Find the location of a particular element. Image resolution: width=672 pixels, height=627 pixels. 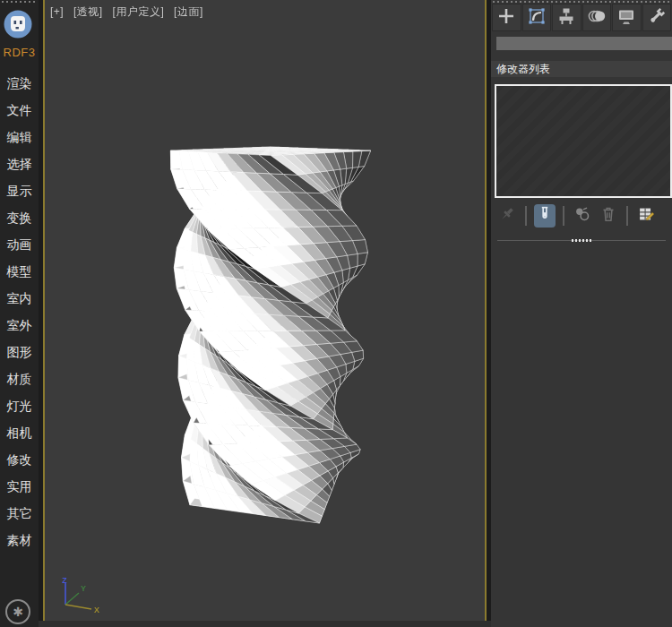

sidebar-menu: 渲染文件编辑选择显示变换动画模型室内室外图形材质灯光相机修改实用其它素材 is located at coordinates (20, 312).